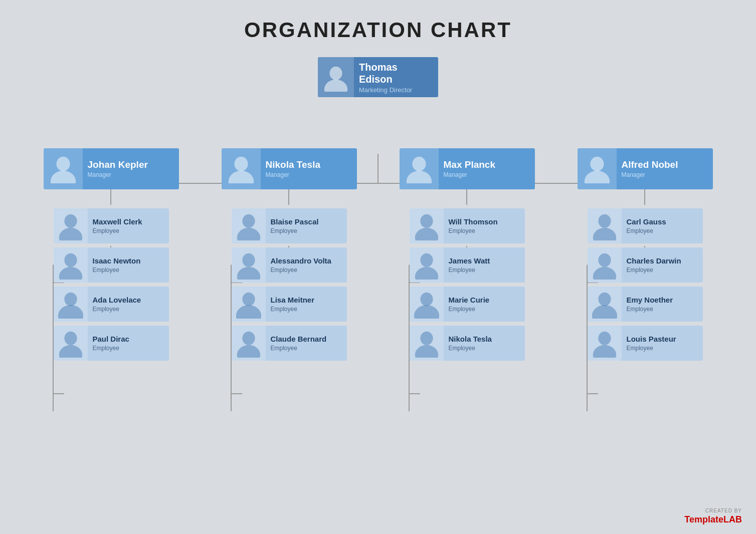  I want to click on col-2: Nikola Tesla Manager Blaise Pascal, so click(289, 254).